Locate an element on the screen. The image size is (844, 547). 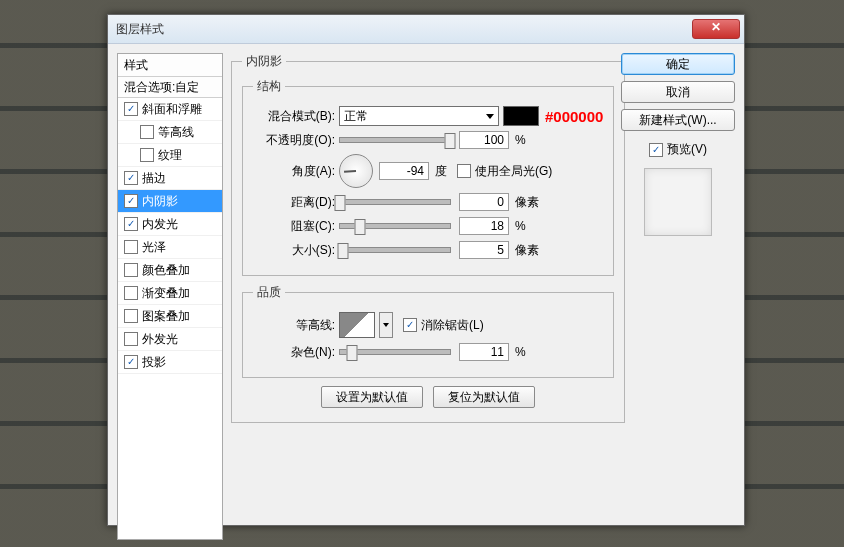
preview-label: 预览(V) is located at coordinates (687, 150).